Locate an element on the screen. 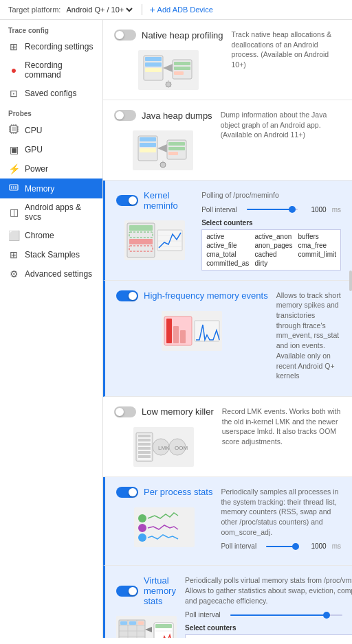 Image resolution: width=352 pixels, height=644 pixels. kernel-meminfo-toggle-thumb is located at coordinates (133, 200).